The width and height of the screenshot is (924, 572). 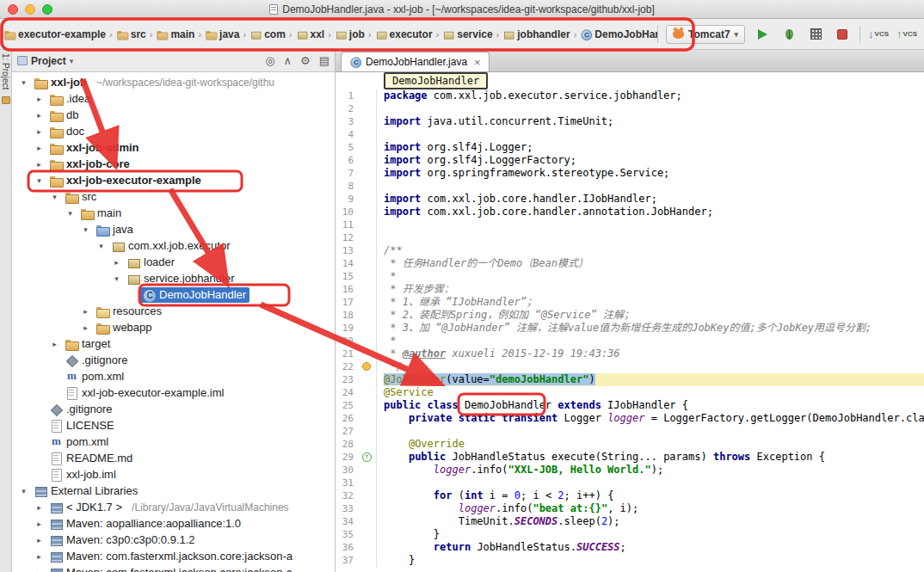 I want to click on code-line: 2, so click(x=630, y=108).